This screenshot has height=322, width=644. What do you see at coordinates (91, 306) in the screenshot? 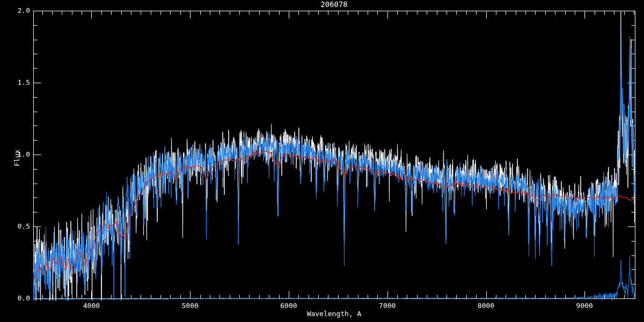
I see `x-tick-label-4000: 4000` at bounding box center [91, 306].